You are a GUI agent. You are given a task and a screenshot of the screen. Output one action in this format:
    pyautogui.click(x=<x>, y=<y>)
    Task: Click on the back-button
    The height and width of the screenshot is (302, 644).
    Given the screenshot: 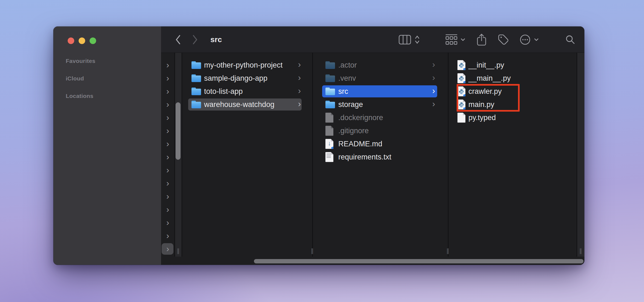 What is the action you would take?
    pyautogui.click(x=178, y=39)
    